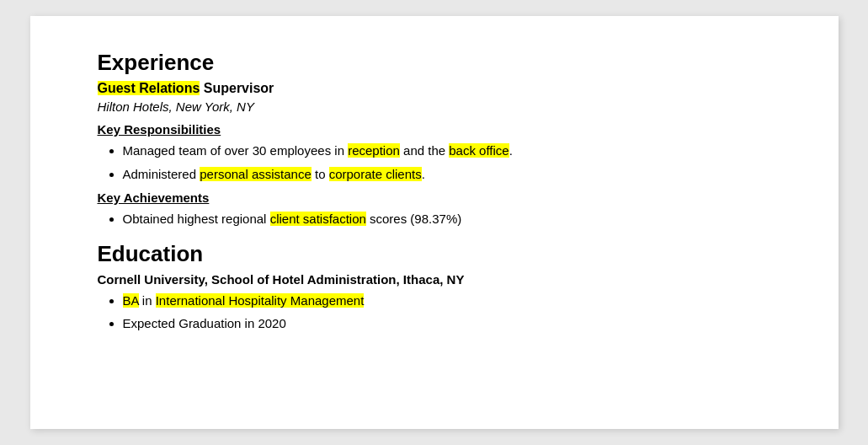  What do you see at coordinates (460, 152) in the screenshot?
I see `responsibility-1: Managed team of over 30 employees in rec…` at bounding box center [460, 152].